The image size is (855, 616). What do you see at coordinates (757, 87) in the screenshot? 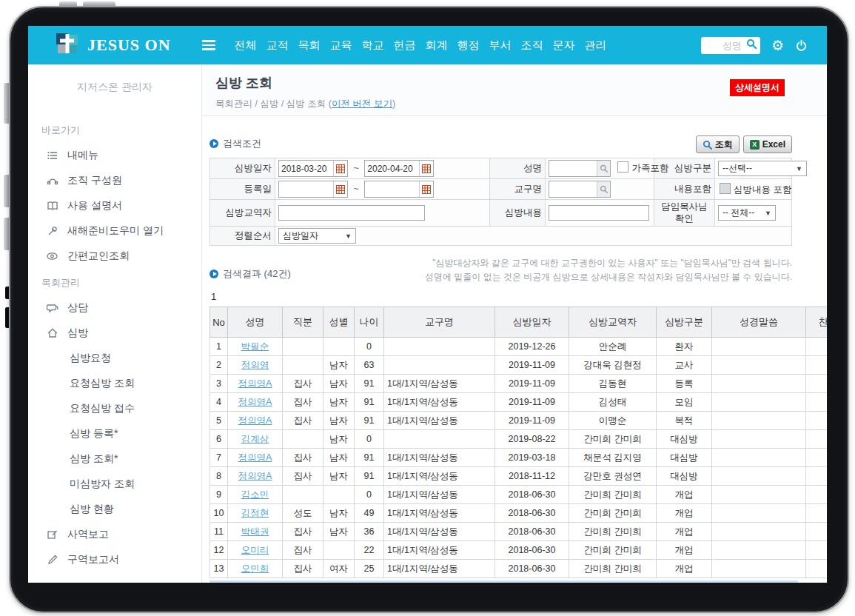
I see `detail-manual-badge: 상세설명서` at bounding box center [757, 87].